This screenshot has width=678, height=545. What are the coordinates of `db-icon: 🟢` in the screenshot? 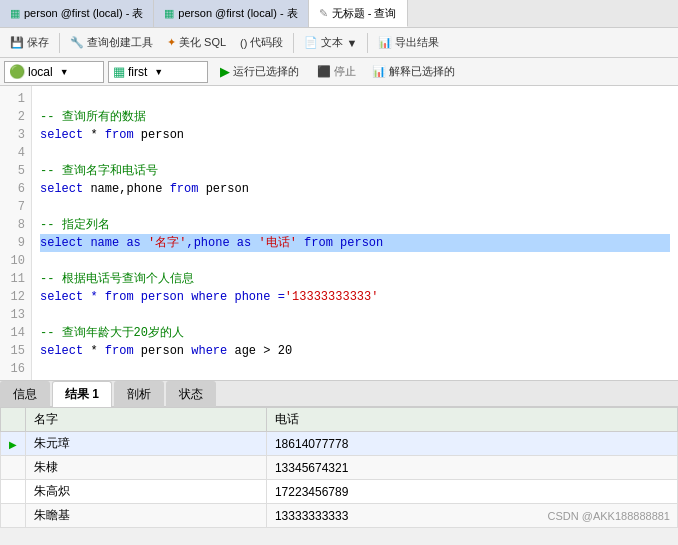 It's located at (17, 72).